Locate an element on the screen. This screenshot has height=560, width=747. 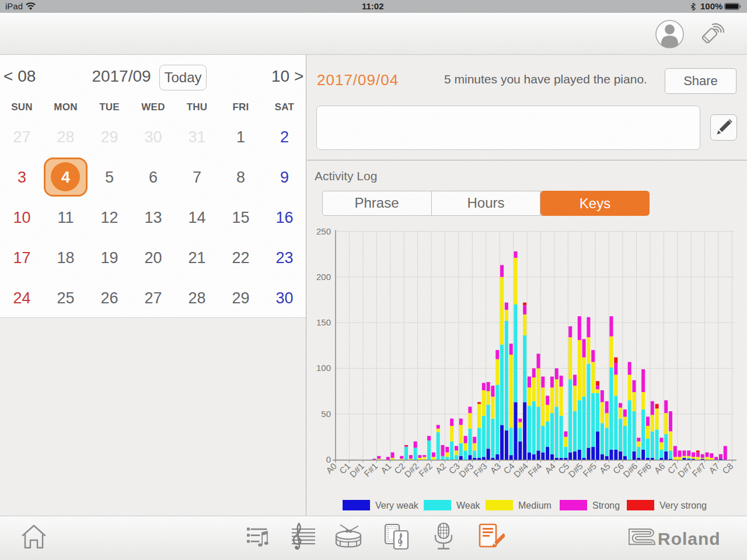
svg-text: A5 is located at coordinates (605, 468).